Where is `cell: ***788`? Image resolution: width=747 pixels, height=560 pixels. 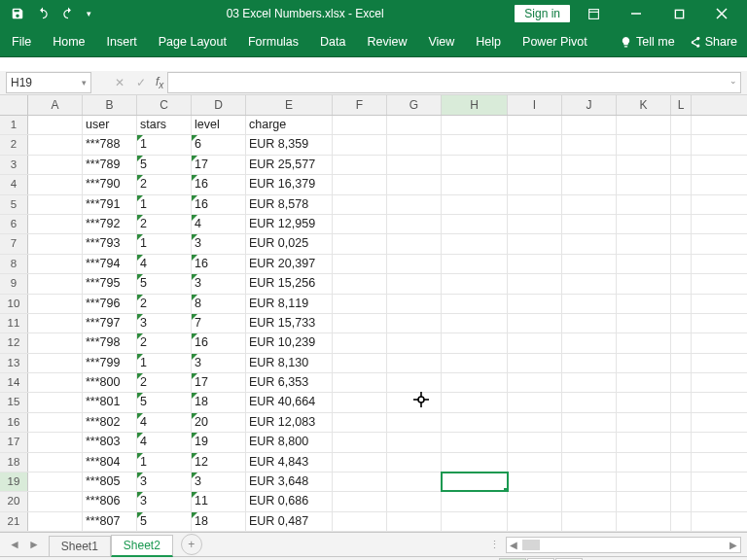
cell: ***788 is located at coordinates (110, 144).